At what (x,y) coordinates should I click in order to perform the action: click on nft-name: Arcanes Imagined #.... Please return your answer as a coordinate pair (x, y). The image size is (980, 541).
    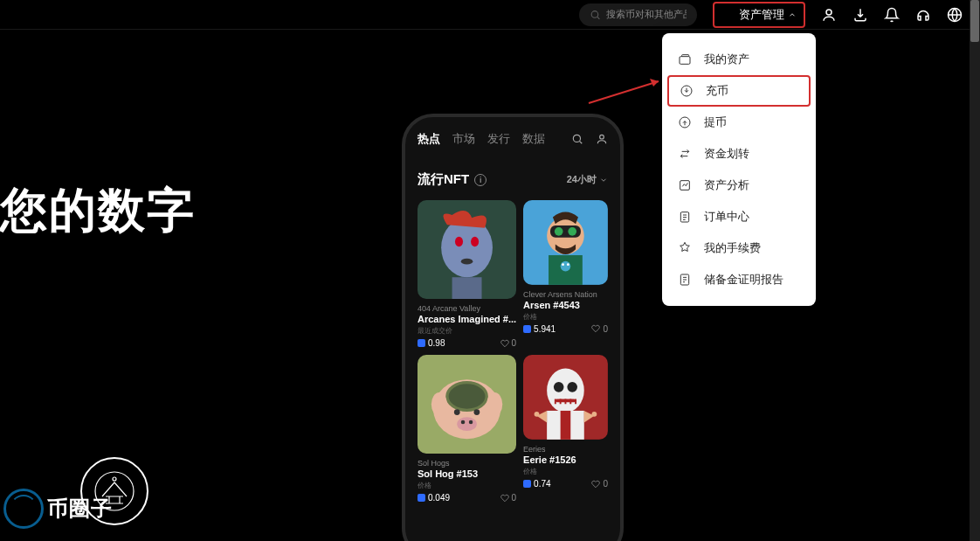
    Looking at the image, I should click on (466, 319).